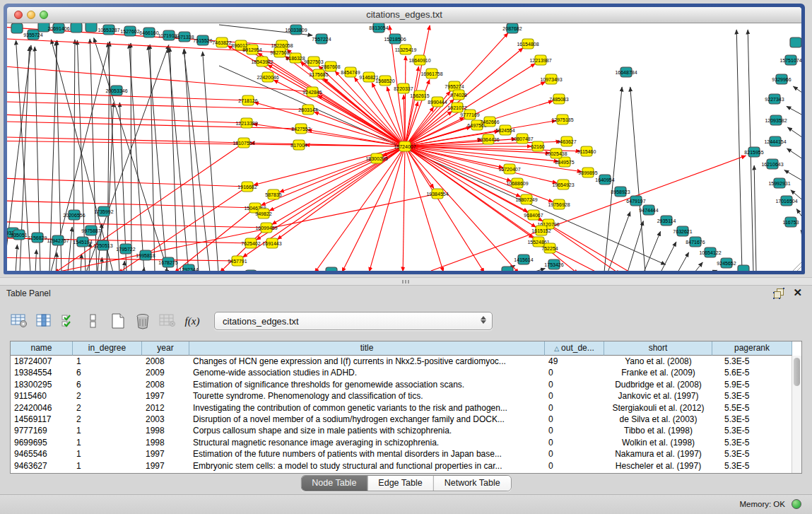 This screenshot has height=514, width=812. I want to click on import-table-button, so click(167, 321).